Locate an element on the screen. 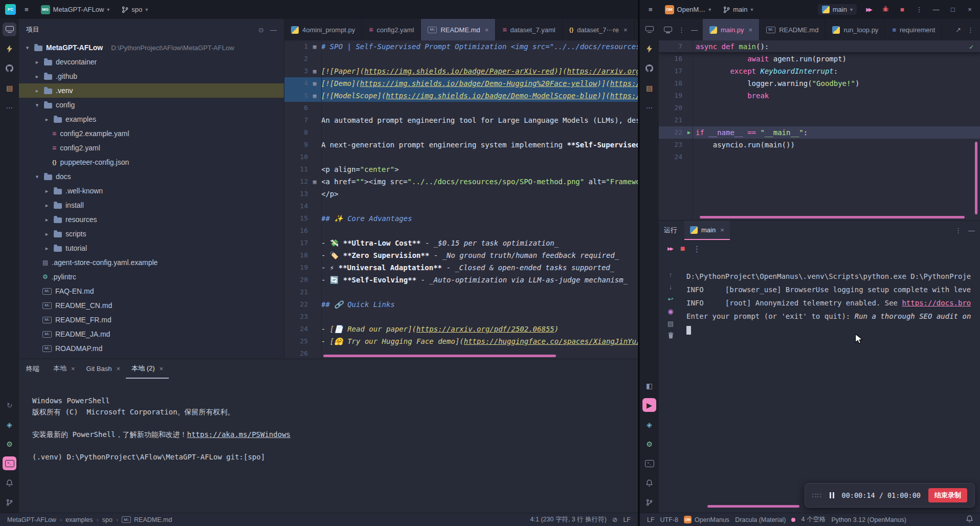 The height and width of the screenshot is (526, 980). tree-item-config2-yaml: config2.yaml is located at coordinates (151, 148).